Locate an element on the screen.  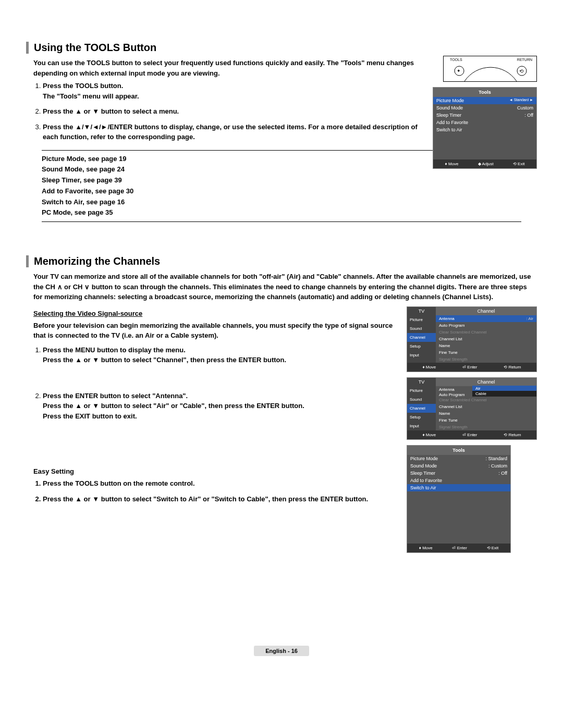
section2-title: Memorizing the Channels is located at coordinates (282, 262).